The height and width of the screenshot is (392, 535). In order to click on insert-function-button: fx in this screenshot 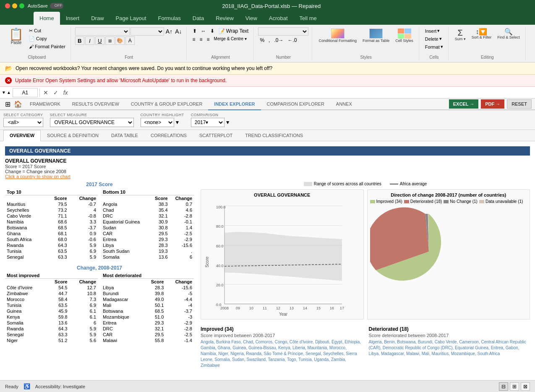, I will do `click(65, 93)`.